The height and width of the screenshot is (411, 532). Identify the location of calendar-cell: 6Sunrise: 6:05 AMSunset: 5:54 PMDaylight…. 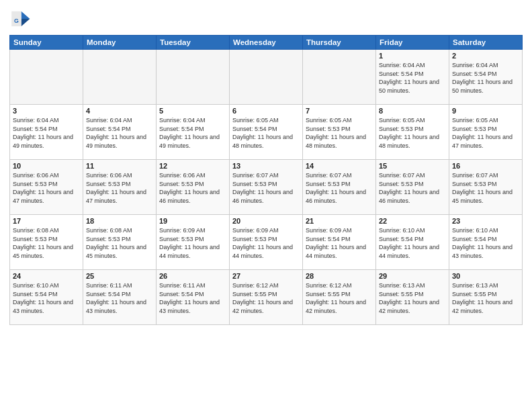
(266, 132).